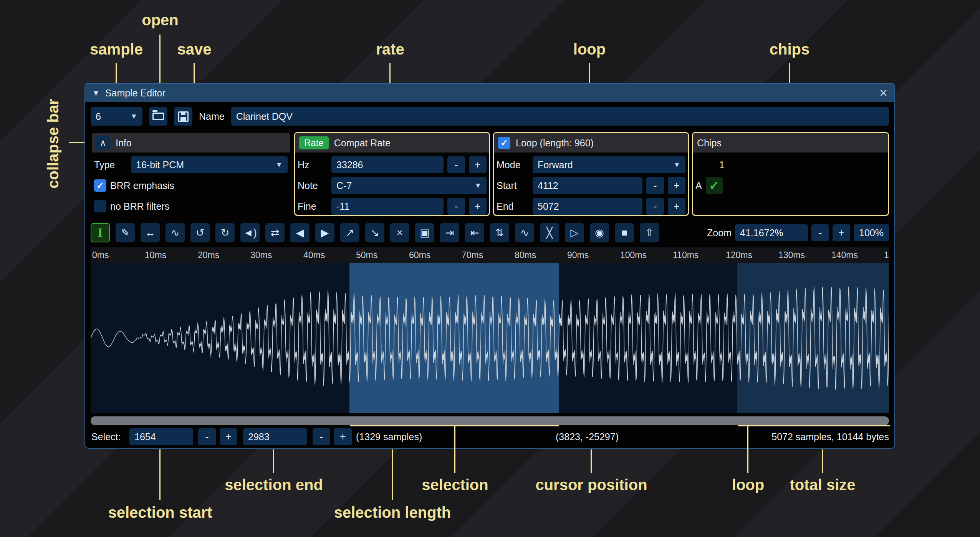 The width and height of the screenshot is (980, 537). Describe the element at coordinates (142, 186) in the screenshot. I see `brr-emphasis-label: BRR emphasis` at that location.